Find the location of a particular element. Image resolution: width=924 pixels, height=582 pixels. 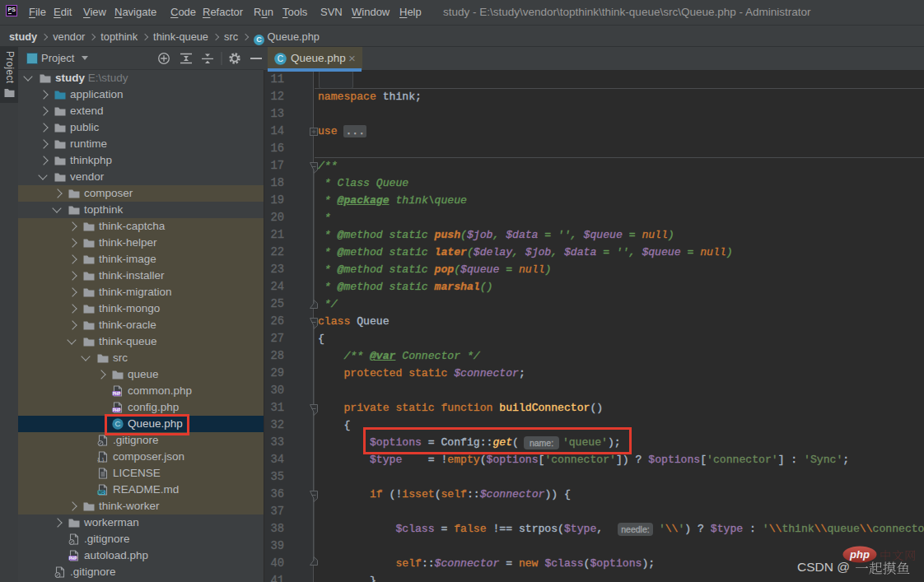

svg-text: C is located at coordinates (280, 59).